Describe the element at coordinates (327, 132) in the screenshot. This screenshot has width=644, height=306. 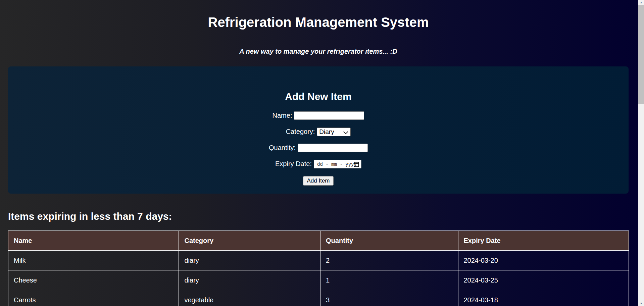
I see `category-selected-value: Diary` at that location.